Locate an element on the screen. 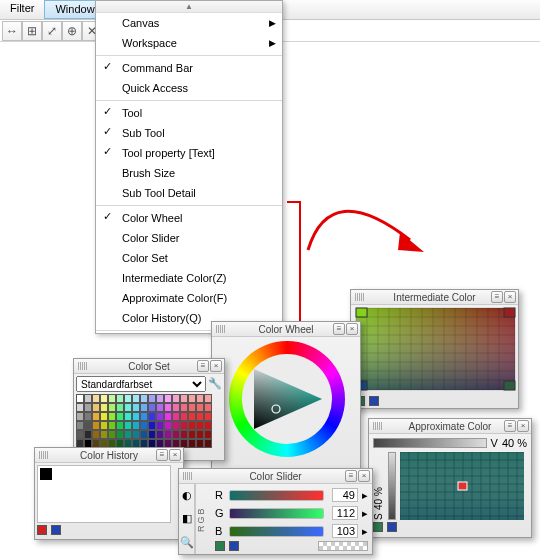 The image size is (540, 560). b-value: 103 is located at coordinates (345, 531).